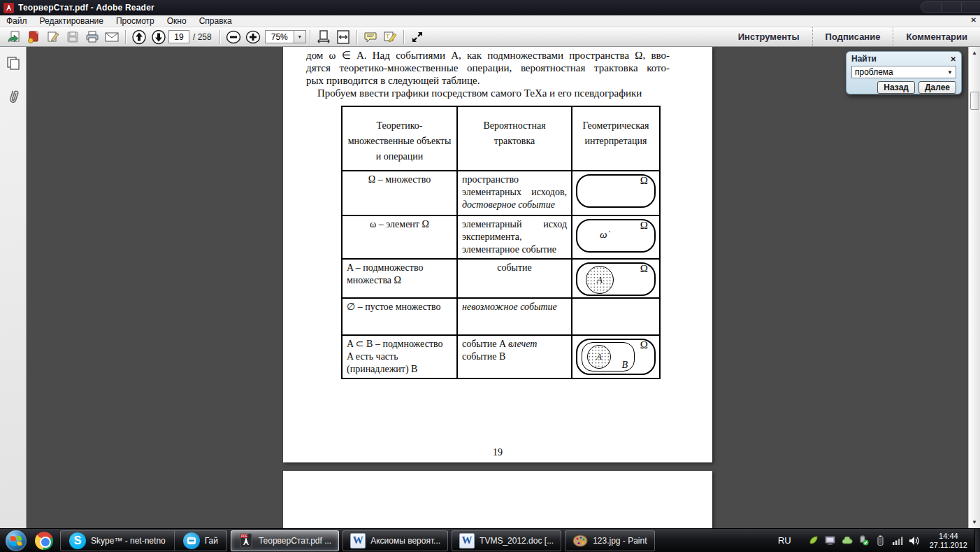 This screenshot has width=980, height=552. Describe the element at coordinates (488, 74) in the screenshot. I see `paragraph: дом ω ∈ A. Над событиями A, как подмноже…` at that location.